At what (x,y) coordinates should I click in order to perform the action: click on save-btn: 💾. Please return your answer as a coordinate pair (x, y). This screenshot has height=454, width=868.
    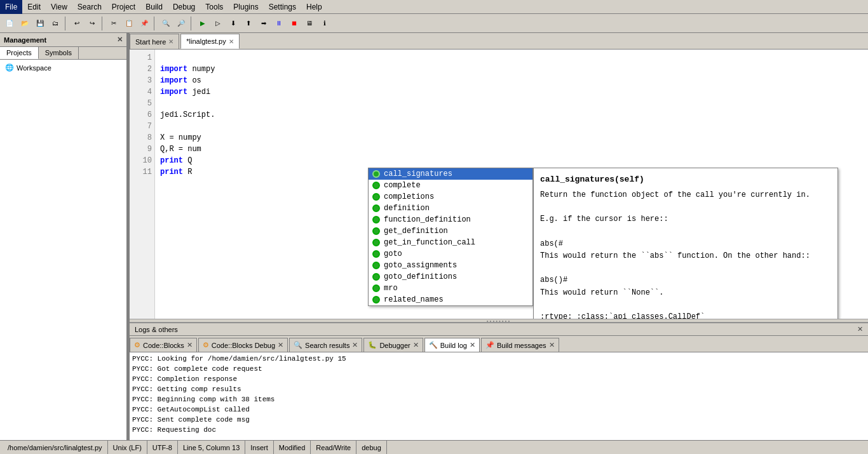
    Looking at the image, I should click on (40, 23).